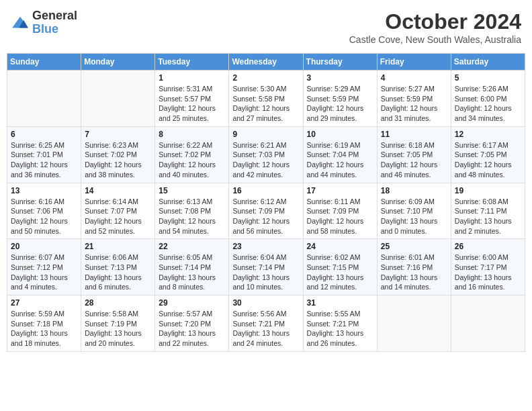 This screenshot has height=411, width=532. Describe the element at coordinates (192, 324) in the screenshot. I see `day-cell: 29Sunrise: 5:57 AM Sunset: 7:20 PM Dayli…` at that location.